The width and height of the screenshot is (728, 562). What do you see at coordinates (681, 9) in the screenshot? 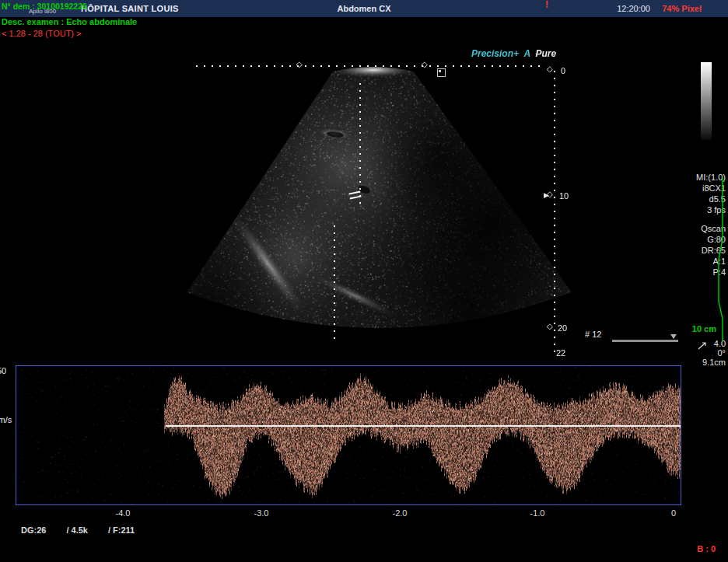
I see `battery-status: 74% Pixel` at bounding box center [681, 9].